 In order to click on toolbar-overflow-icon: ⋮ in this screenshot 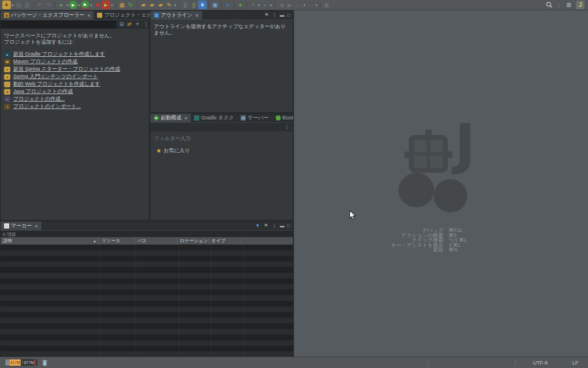, I will do `click(559, 5)`.